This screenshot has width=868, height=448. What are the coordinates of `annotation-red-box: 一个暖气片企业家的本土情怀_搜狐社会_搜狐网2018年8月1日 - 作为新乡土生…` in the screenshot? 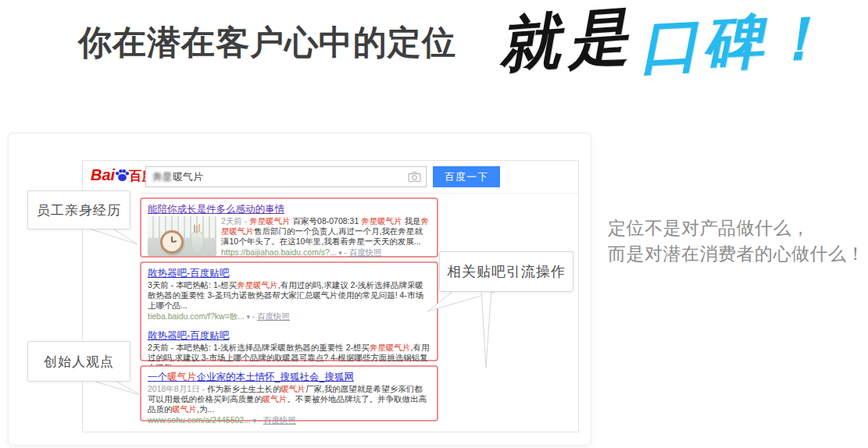 It's located at (289, 393).